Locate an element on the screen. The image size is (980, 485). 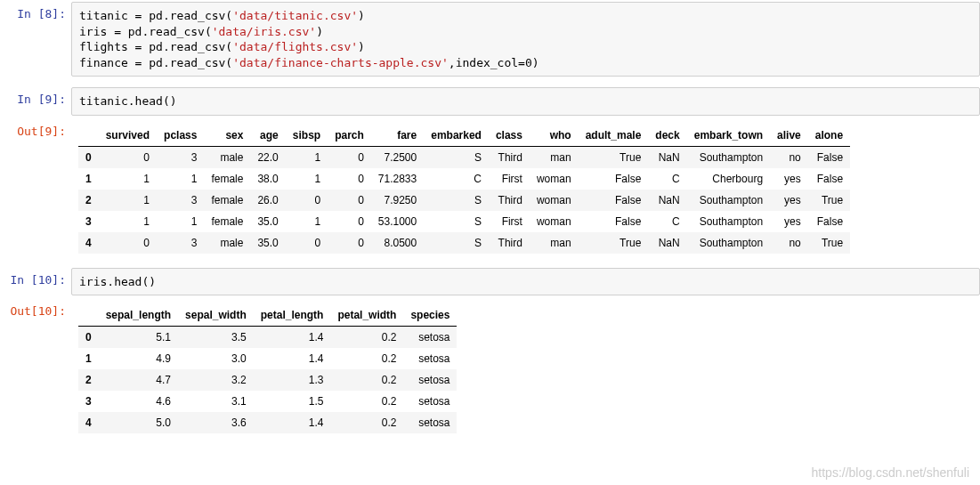
column-header: fare is located at coordinates (397, 135).